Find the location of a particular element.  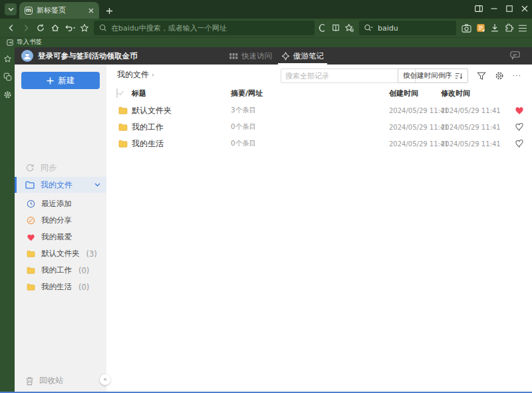

undo-button is located at coordinates (70, 28).